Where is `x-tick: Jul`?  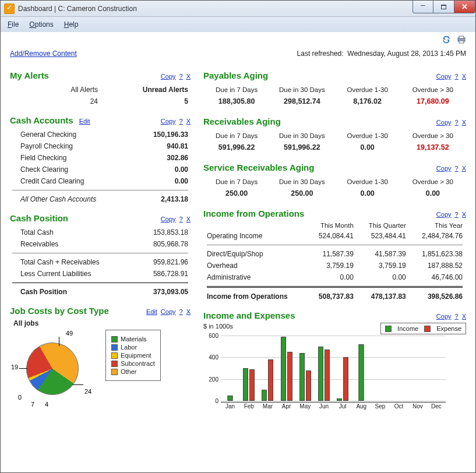 x-tick: Jul is located at coordinates (343, 407).